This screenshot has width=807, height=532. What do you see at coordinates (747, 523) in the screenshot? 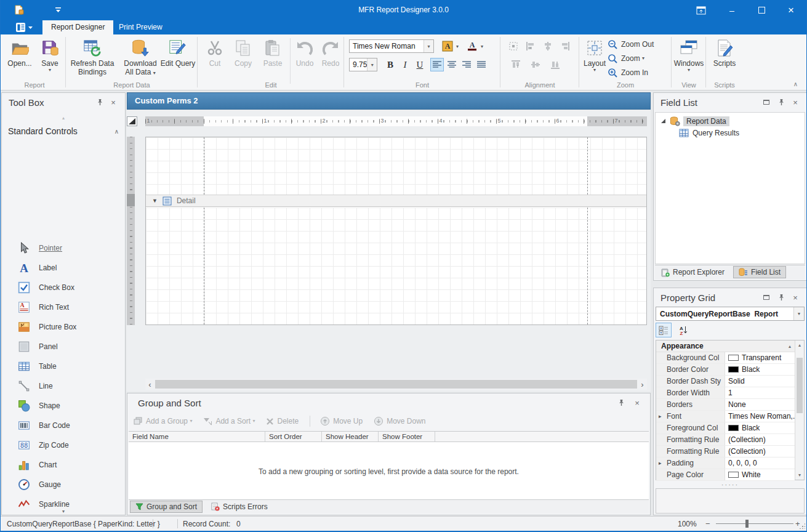
I see `zoom-slider-thumb` at bounding box center [747, 523].